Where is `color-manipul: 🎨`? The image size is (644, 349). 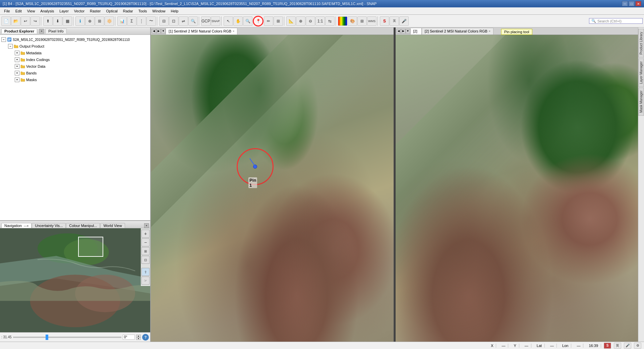
color-manipul: 🎨 is located at coordinates (352, 21).